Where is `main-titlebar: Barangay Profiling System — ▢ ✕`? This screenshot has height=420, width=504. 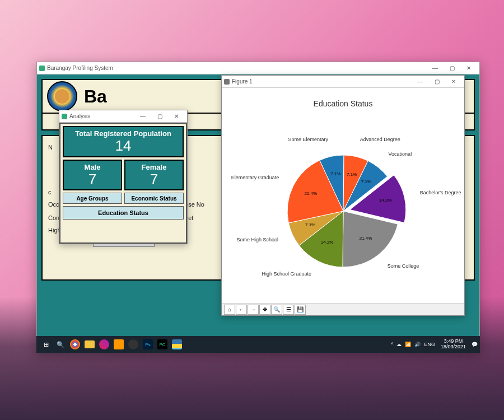 main-titlebar: Barangay Profiling System — ▢ ✕ is located at coordinates (258, 68).